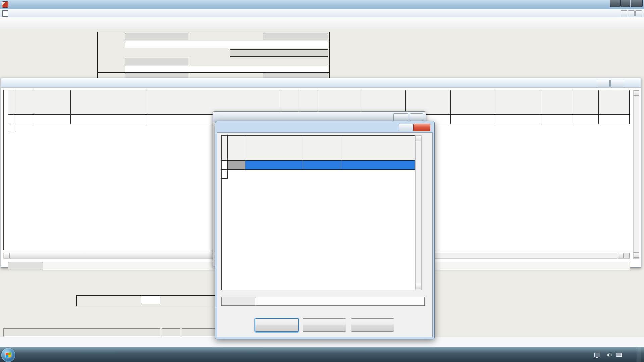 This screenshot has width=644, height=362. I want to click on scroll-down-icon, so click(636, 255).